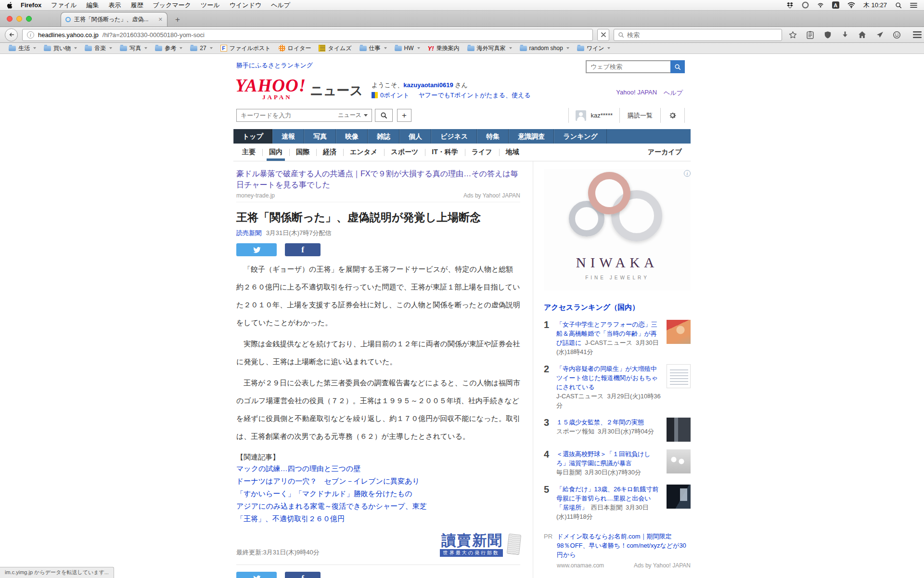 The image size is (924, 578). Describe the element at coordinates (384, 136) in the screenshot. I see `nav-tab-magazine: 雑誌` at that location.